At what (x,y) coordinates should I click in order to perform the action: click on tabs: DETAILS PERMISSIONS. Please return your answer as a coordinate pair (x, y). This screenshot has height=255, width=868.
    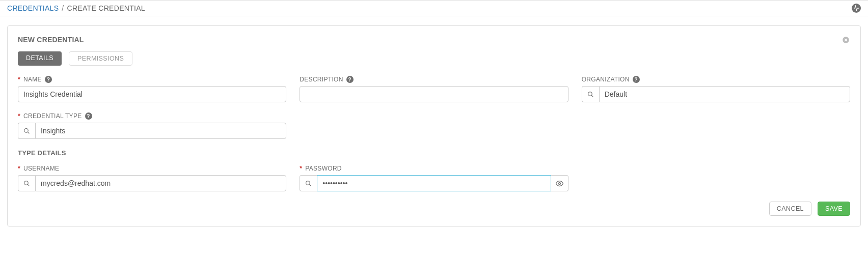
    Looking at the image, I should click on (434, 59).